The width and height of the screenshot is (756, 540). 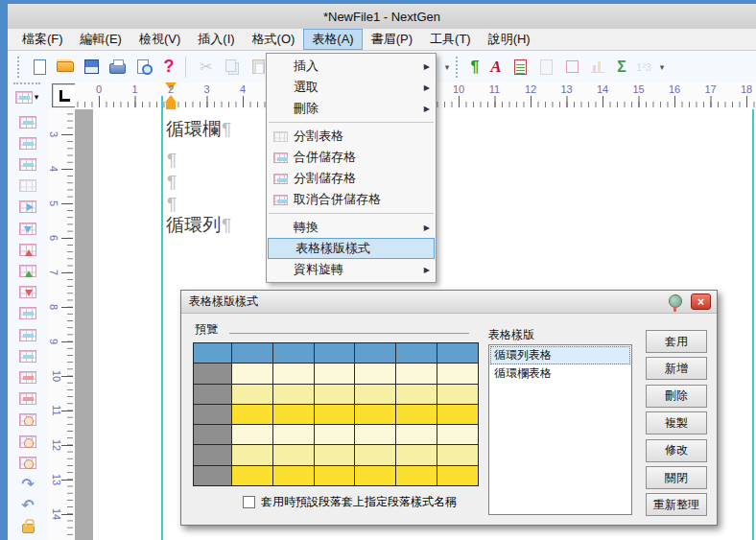 I want to click on ruler-number: 13, so click(x=566, y=89).